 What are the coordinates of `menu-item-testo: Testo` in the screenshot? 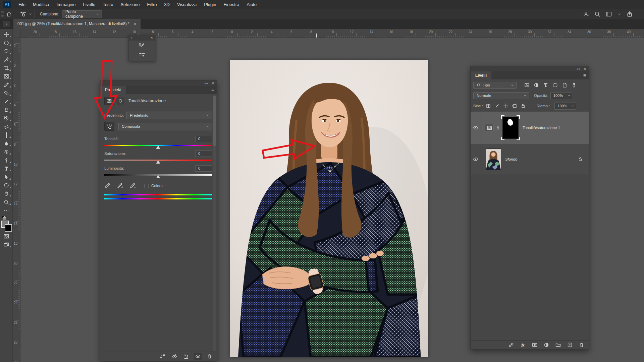 It's located at (108, 4).